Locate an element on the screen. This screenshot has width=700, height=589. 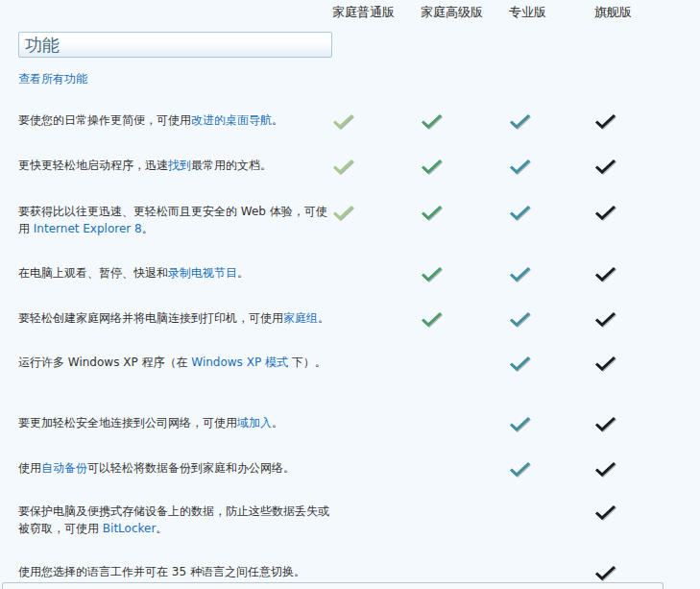
feature-description: 要使您的日常操作更简便，可使用改进的桌面导航。 is located at coordinates (178, 120).